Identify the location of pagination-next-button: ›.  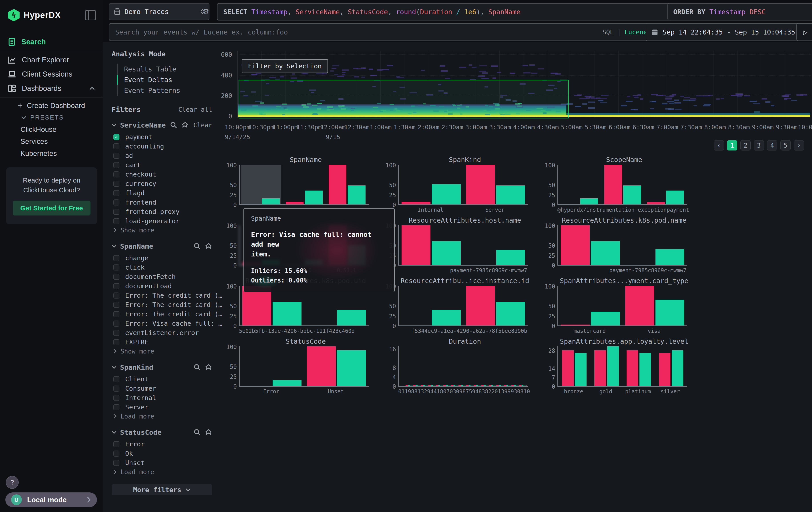
(799, 145).